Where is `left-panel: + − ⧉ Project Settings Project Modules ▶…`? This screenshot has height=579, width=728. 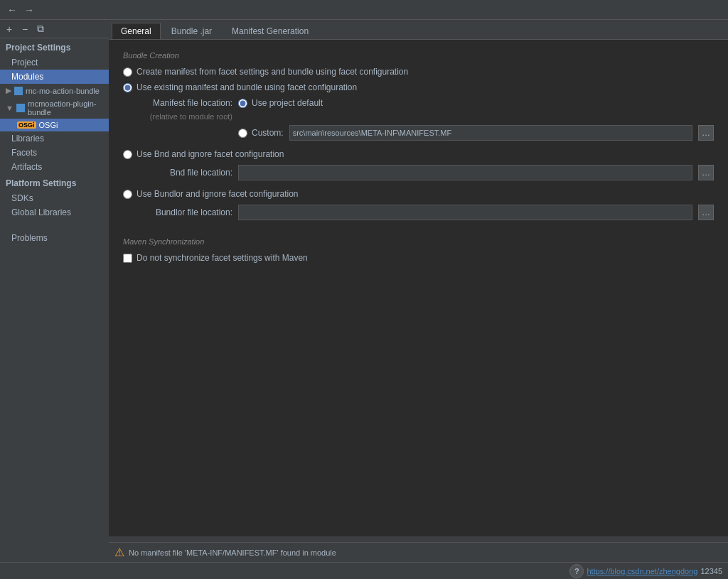
left-panel: + − ⧉ Project Settings Project Modules ▶… is located at coordinates (54, 291).